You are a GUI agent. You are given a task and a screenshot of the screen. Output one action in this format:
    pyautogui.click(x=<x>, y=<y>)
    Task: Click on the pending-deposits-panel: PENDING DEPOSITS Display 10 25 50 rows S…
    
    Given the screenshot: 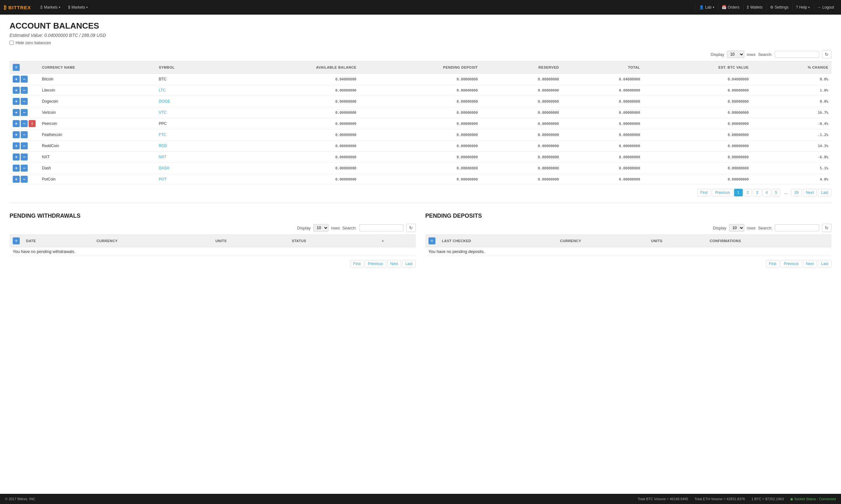 What is the action you would take?
    pyautogui.click(x=628, y=240)
    